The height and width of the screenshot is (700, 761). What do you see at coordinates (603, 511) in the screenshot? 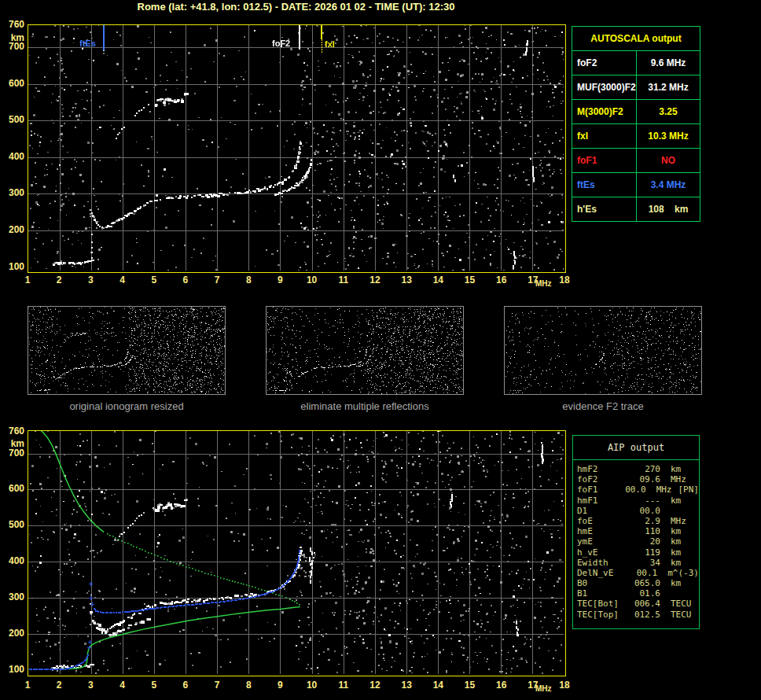
I see `aip-param-label: D1` at bounding box center [603, 511].